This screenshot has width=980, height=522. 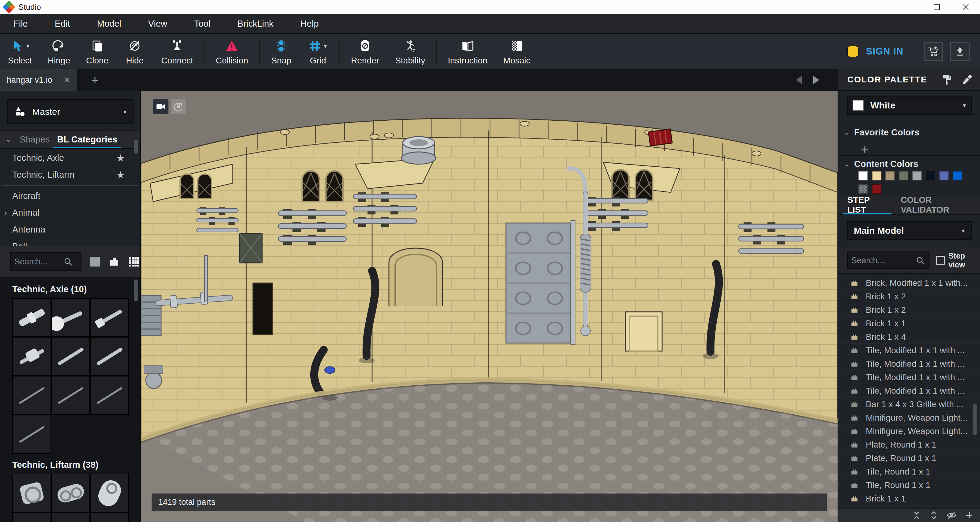 What do you see at coordinates (39, 262) in the screenshot?
I see `parts-search-input` at bounding box center [39, 262].